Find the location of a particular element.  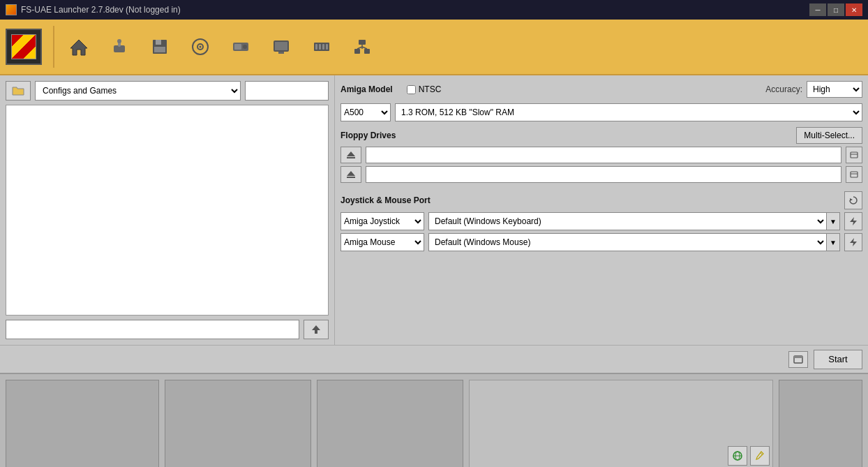

network-icon is located at coordinates (362, 47).